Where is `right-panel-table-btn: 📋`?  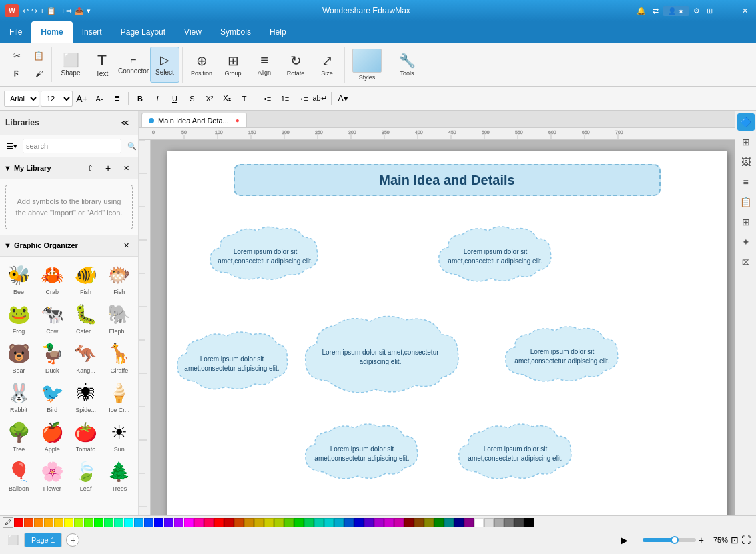 right-panel-table-btn: 📋 is located at coordinates (746, 202).